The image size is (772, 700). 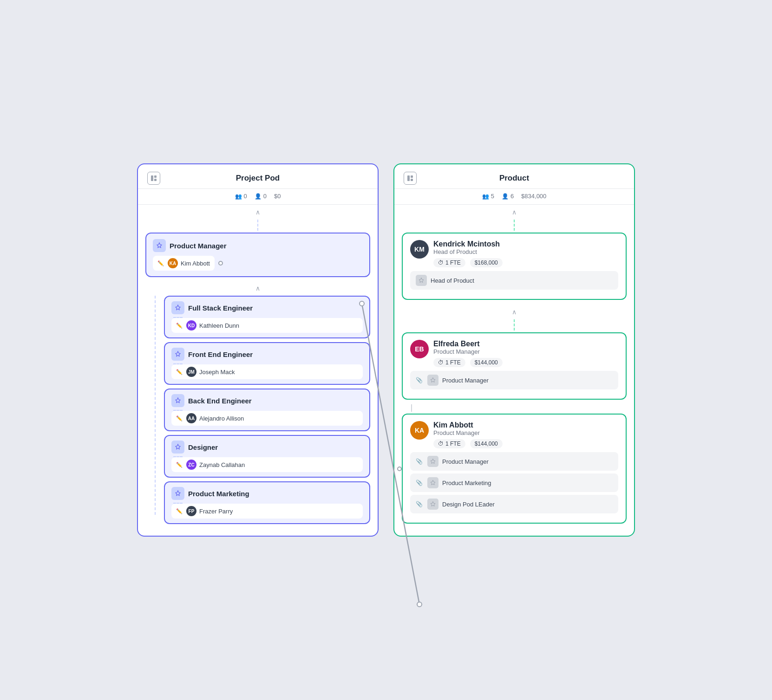 What do you see at coordinates (526, 352) in the screenshot?
I see `person-role-sub-1: Product Manager` at bounding box center [526, 352].